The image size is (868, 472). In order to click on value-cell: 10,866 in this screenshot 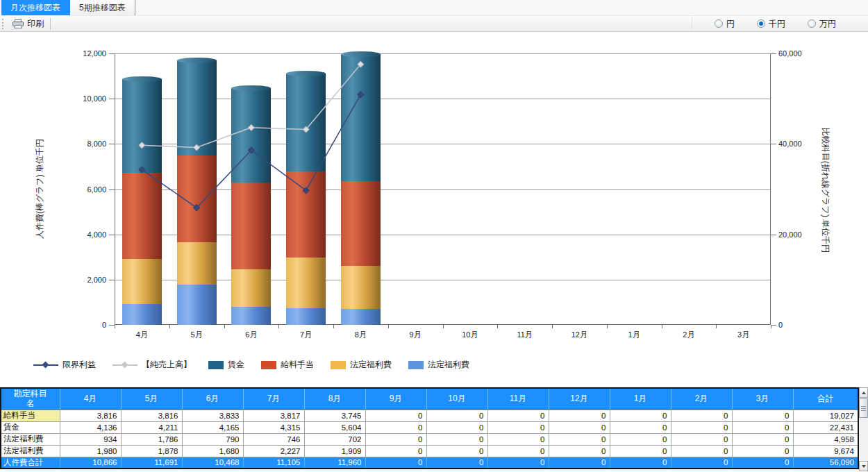, I will do `click(90, 462)`.